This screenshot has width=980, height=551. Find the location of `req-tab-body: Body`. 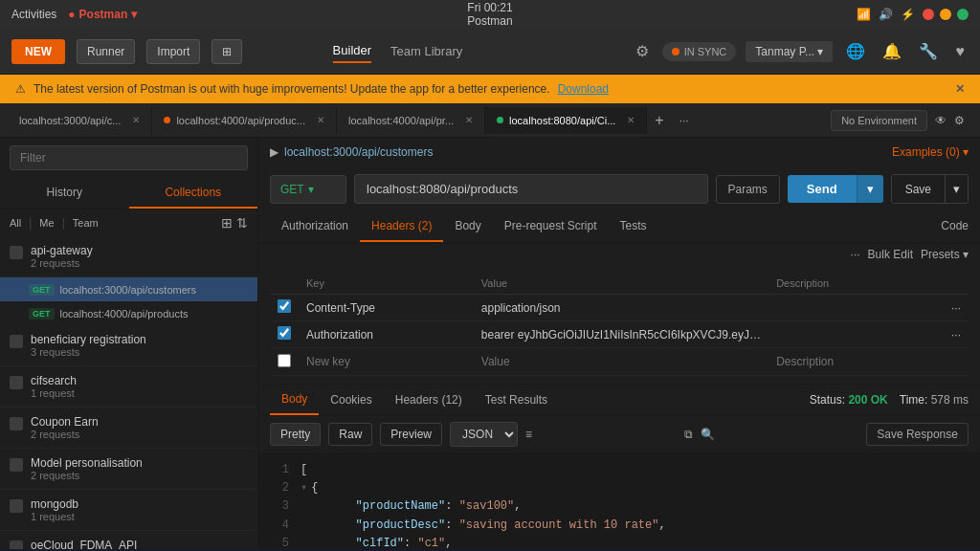

req-tab-body: Body is located at coordinates (467, 227).